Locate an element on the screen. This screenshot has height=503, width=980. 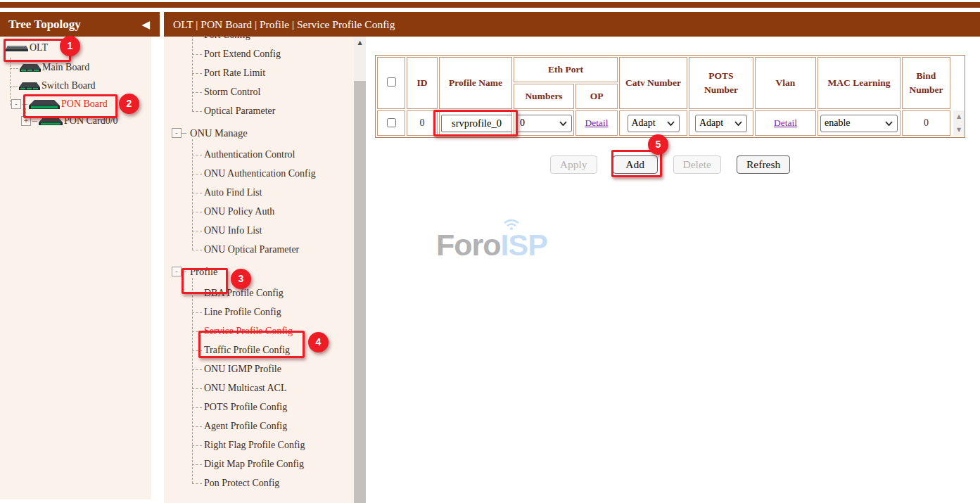
col-header-eth-port: Eth Port is located at coordinates (566, 70).